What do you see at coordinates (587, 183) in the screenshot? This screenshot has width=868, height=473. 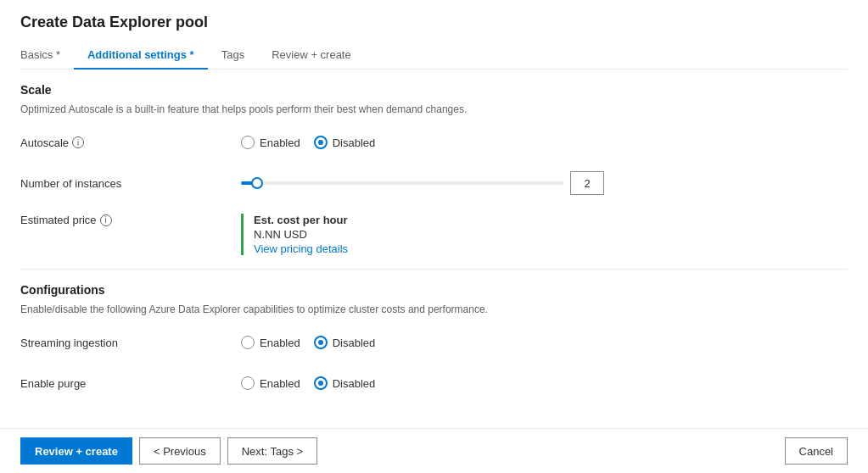 I see `instances-value-box: 2` at bounding box center [587, 183].